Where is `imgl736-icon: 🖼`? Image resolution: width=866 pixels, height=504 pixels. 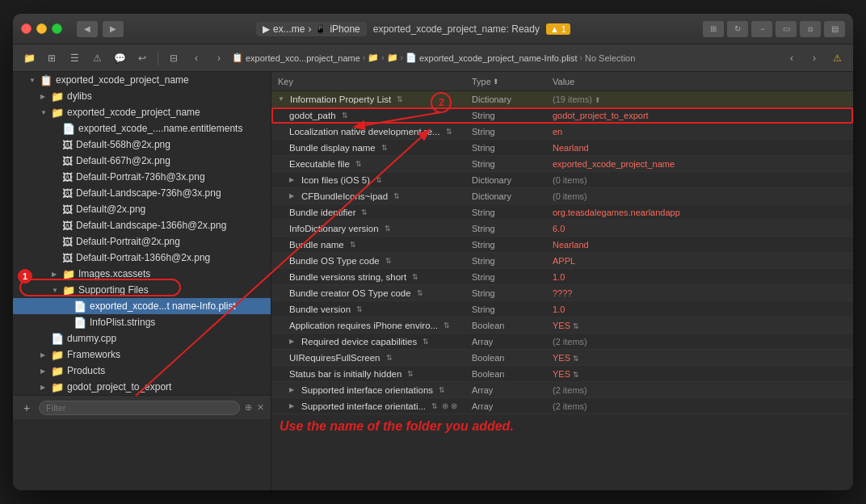
imgl736-icon: 🖼 is located at coordinates (68, 194).